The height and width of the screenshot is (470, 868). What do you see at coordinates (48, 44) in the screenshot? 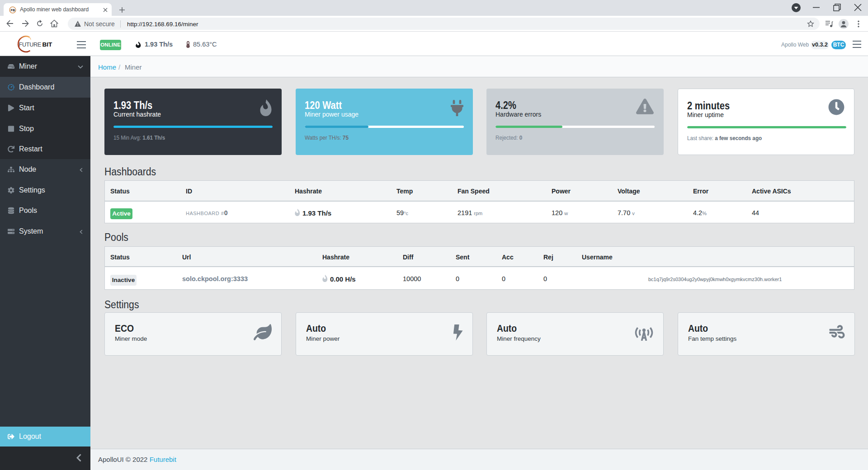
I see `svg-text: BIT` at bounding box center [48, 44].